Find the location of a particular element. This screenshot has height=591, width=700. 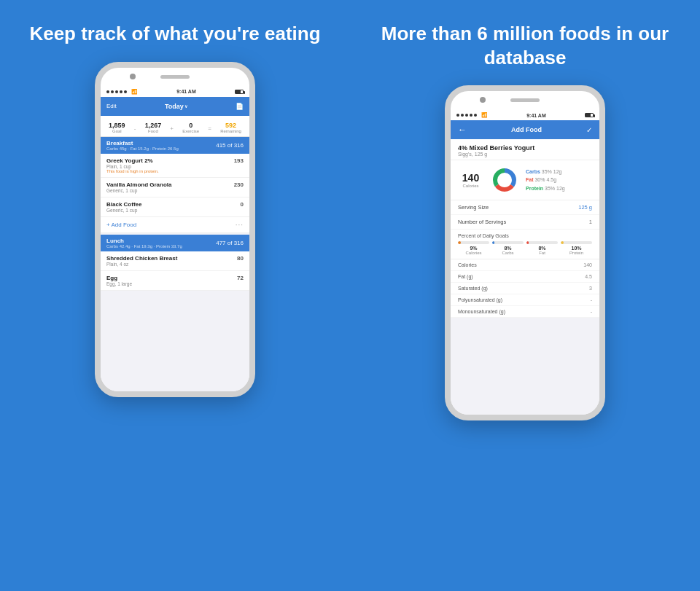

food-greek-yogurt: Greek Yogurt 2% Plain, 1 cup This food i… is located at coordinates (175, 166).